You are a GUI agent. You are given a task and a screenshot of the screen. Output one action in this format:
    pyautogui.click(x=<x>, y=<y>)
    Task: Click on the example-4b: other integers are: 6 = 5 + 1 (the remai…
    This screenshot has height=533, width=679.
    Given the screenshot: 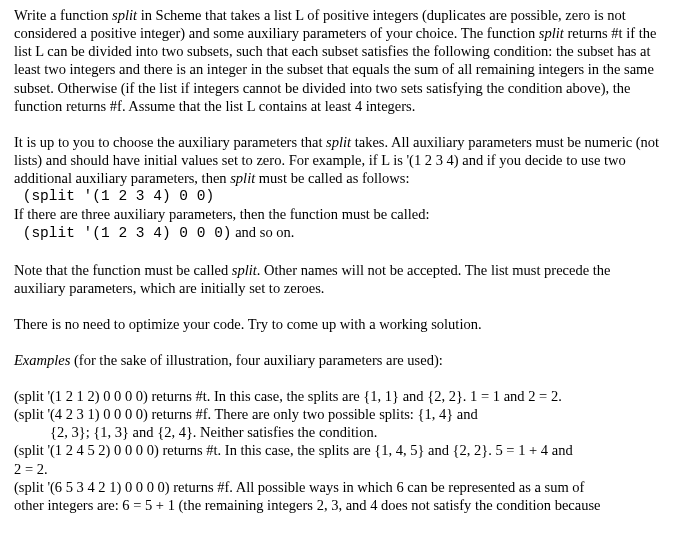 What is the action you would take?
    pyautogui.click(x=340, y=505)
    